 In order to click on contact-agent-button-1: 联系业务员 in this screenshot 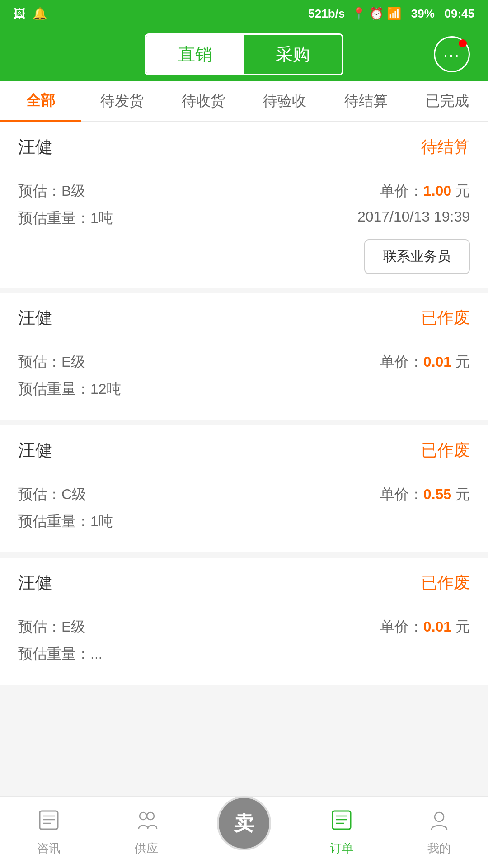, I will do `click(417, 257)`.